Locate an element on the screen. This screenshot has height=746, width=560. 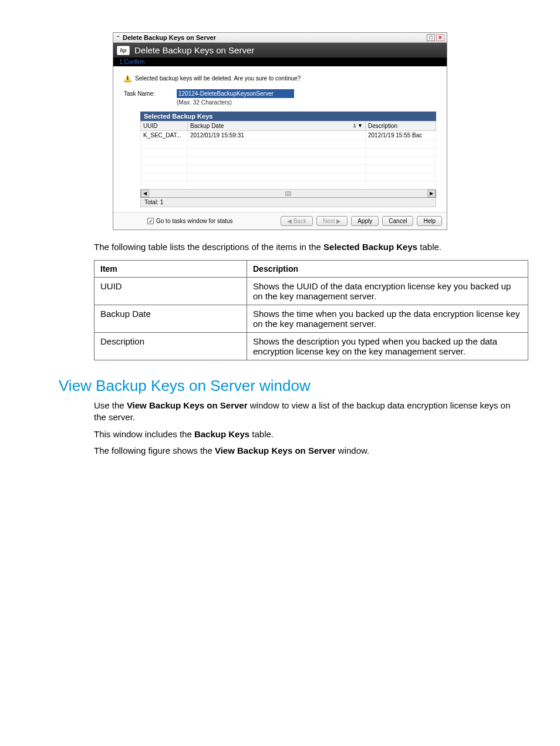
table-row: Description Shows the description you ty… is located at coordinates (311, 346).